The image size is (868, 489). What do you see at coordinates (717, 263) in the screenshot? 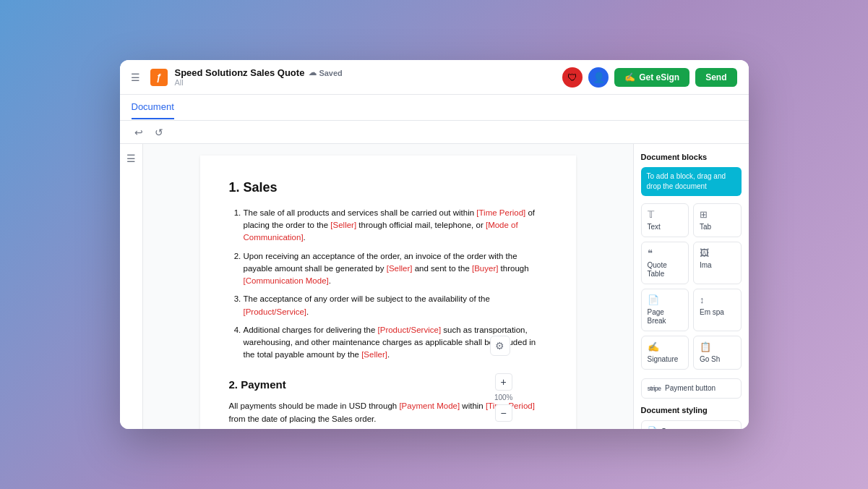
I see `block-image: 🖼 Ima` at bounding box center [717, 263].